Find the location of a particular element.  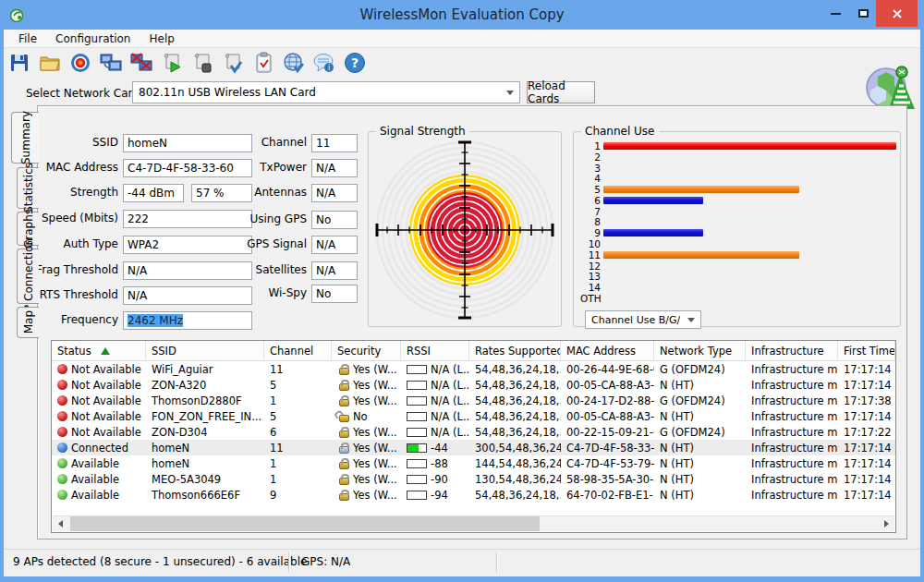

menu-file: File is located at coordinates (28, 39).